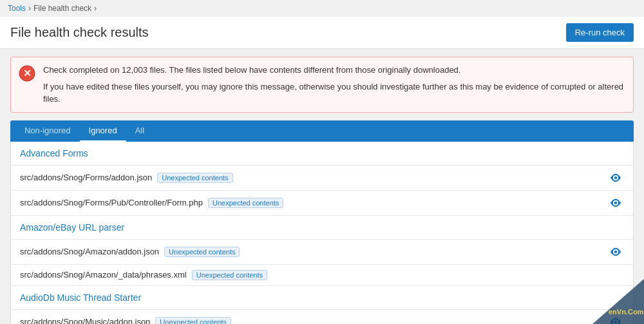 The height and width of the screenshot is (324, 644). What do you see at coordinates (152, 203) in the screenshot?
I see `file-path: src/addons/Snog/Forms/Pub/Controller/For…` at bounding box center [152, 203].